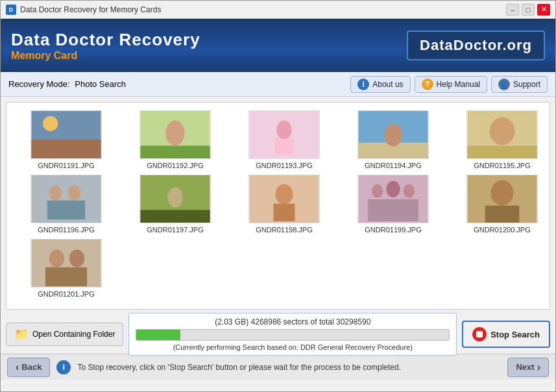  What do you see at coordinates (175, 165) in the screenshot?
I see `photo-filename: GNDR01192.JPG` at bounding box center [175, 165].